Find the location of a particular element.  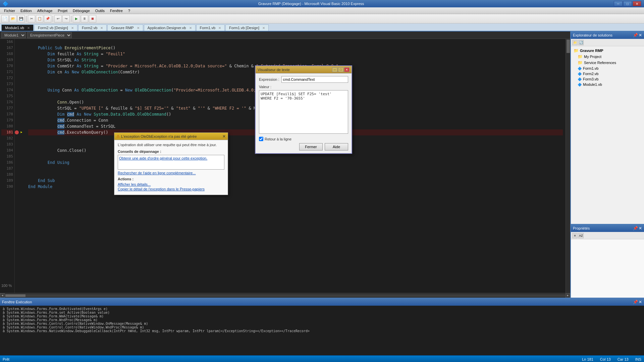

exc-title-left: ⚠ L'exception OleDbException n'a pas été… is located at coordinates (157, 136).